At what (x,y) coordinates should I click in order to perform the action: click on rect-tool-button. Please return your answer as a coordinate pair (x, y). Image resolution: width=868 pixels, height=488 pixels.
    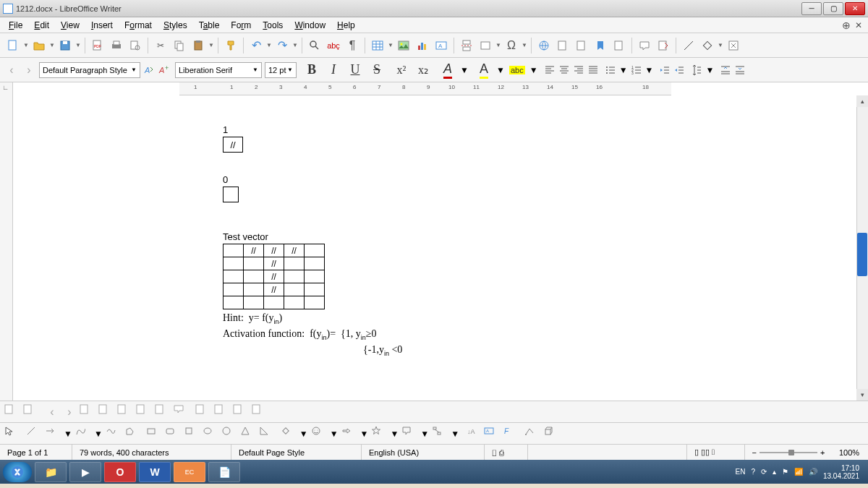
    Looking at the image, I should click on (154, 434).